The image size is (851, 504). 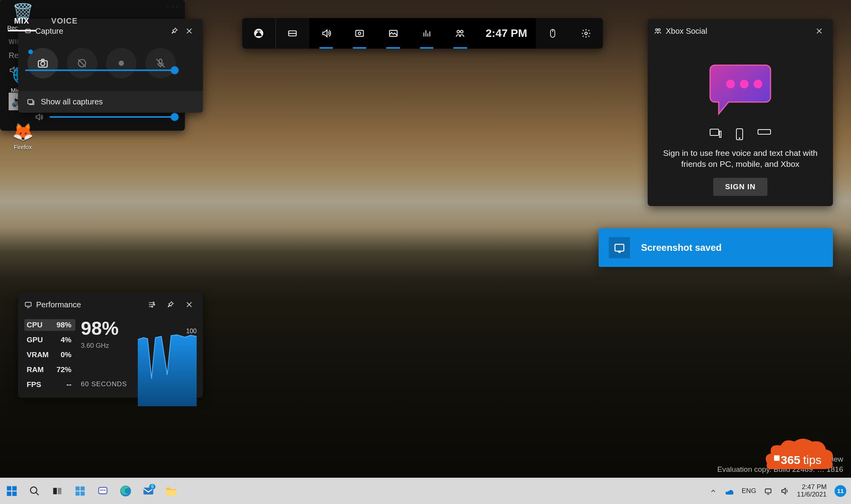 I want to click on stat-vram: VRAM0%, so click(x=50, y=355).